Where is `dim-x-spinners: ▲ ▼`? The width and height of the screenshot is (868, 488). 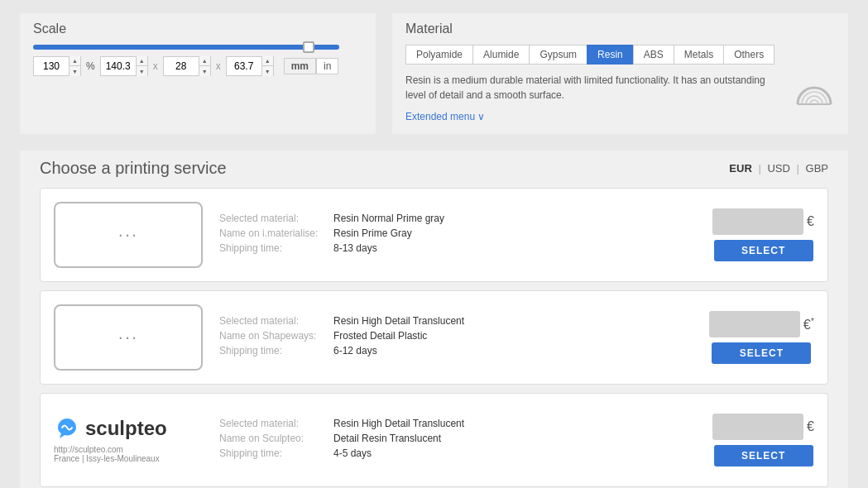 dim-x-spinners: ▲ ▼ is located at coordinates (141, 66).